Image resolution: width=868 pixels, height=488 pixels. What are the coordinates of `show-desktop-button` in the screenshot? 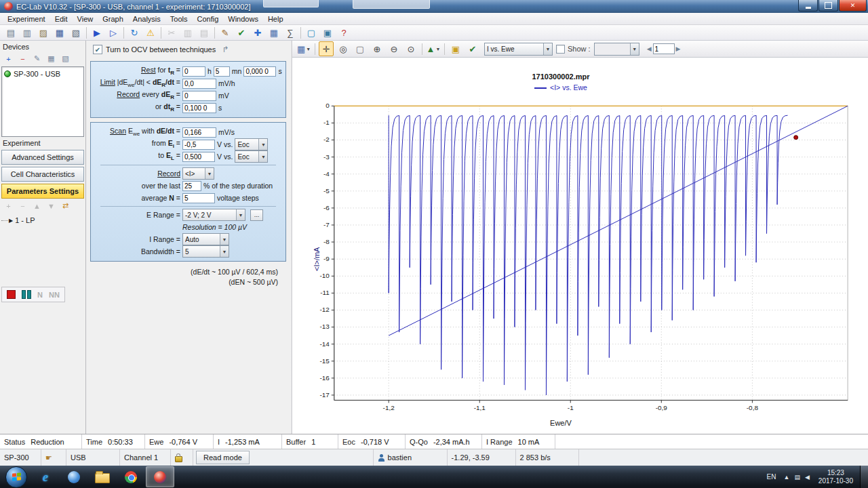 It's located at (864, 477).